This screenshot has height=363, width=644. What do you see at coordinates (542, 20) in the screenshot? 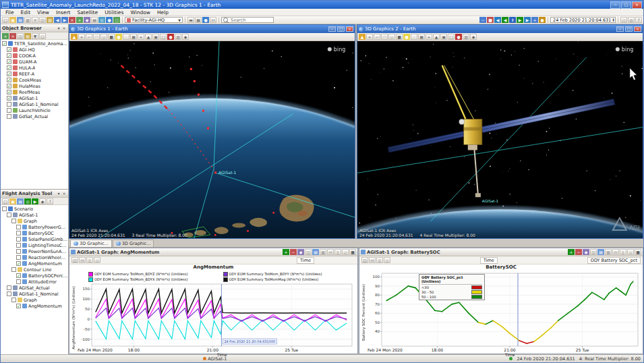
I see `realtime-icon: ●` at bounding box center [542, 20].